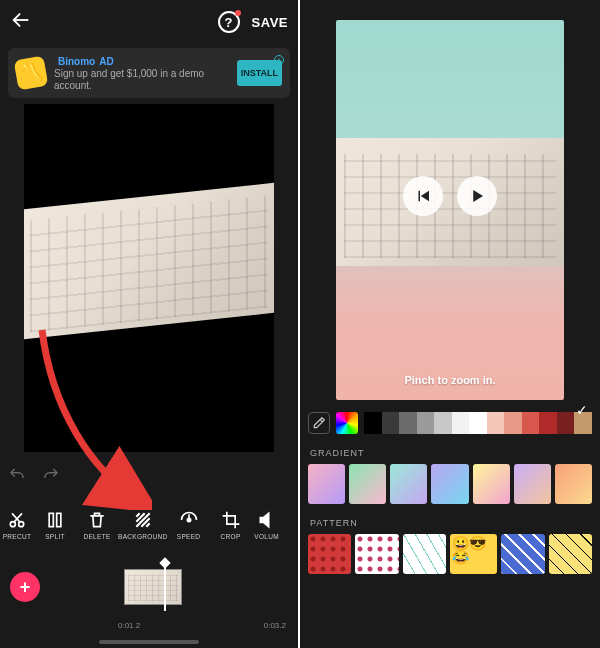 This screenshot has width=600, height=648. I want to click on playhead, so click(165, 587).